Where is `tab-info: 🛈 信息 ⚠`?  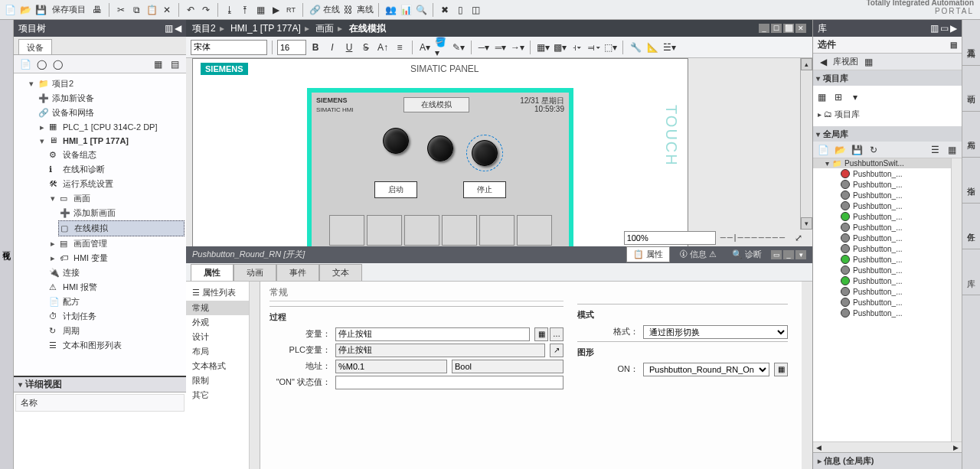
tab-info: 🛈 信息 ⚠ is located at coordinates (698, 254).